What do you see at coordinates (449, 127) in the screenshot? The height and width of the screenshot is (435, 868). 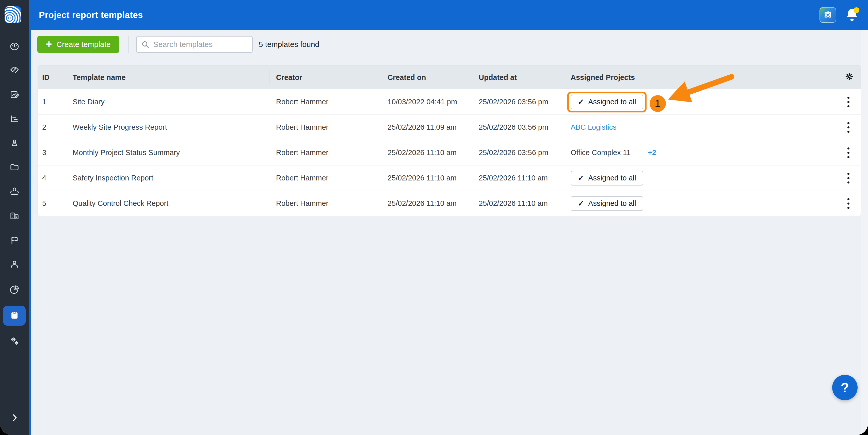 I see `table-row: 2 Weekly Site Progress Report Robert Ham…` at bounding box center [449, 127].